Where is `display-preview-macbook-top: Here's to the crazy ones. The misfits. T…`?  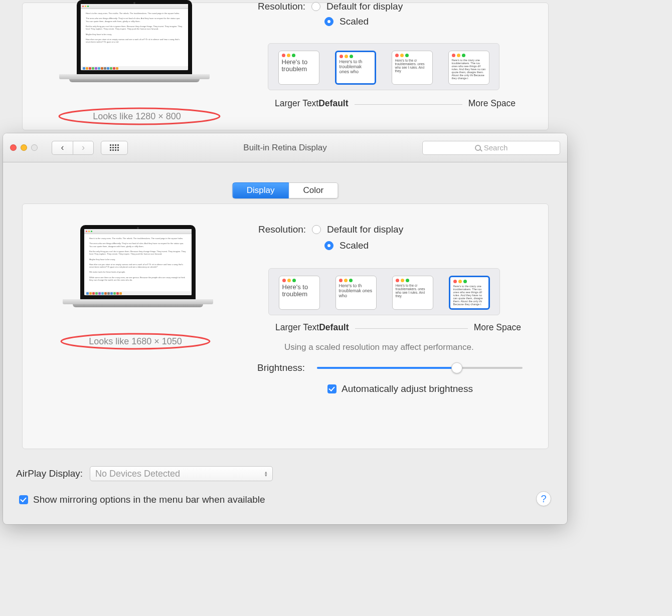
display-preview-macbook-top: Here's to the crazy ones. The misfits. T… is located at coordinates (134, 40).